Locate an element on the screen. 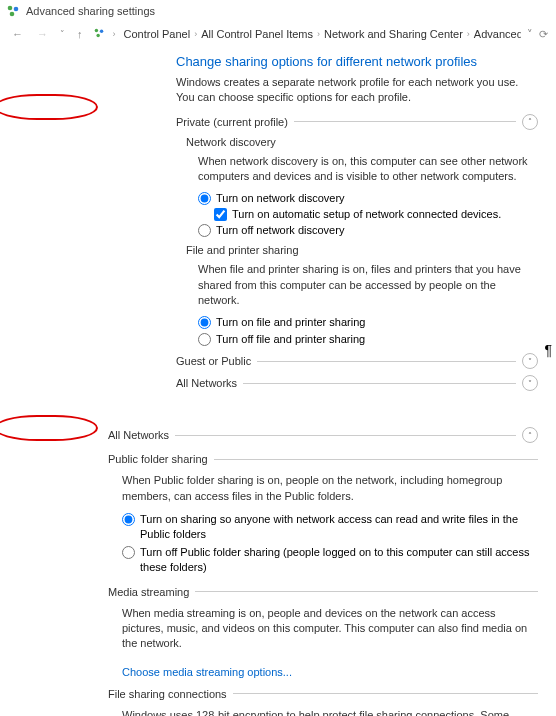 The image size is (556, 716). annotation-circle-private is located at coordinates (49, 107).